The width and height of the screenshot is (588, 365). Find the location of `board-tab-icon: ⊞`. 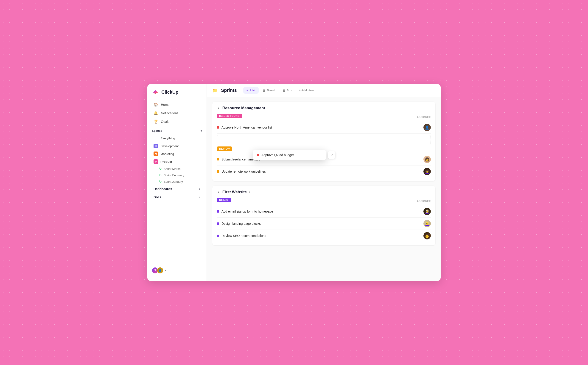

board-tab-icon: ⊞ is located at coordinates (264, 90).